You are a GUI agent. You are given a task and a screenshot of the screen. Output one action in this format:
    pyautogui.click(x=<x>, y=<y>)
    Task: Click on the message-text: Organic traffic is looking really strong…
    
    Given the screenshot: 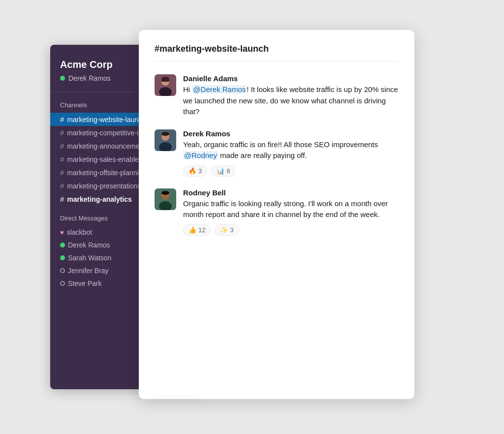 What is the action you would take?
    pyautogui.click(x=291, y=210)
    